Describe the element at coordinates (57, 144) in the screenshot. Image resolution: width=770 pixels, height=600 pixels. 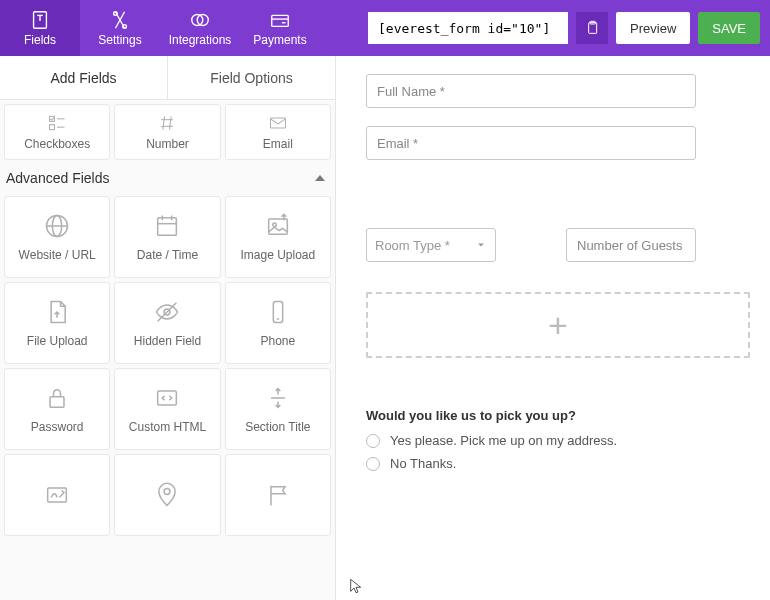
I see `field-label: Checkboxes` at that location.